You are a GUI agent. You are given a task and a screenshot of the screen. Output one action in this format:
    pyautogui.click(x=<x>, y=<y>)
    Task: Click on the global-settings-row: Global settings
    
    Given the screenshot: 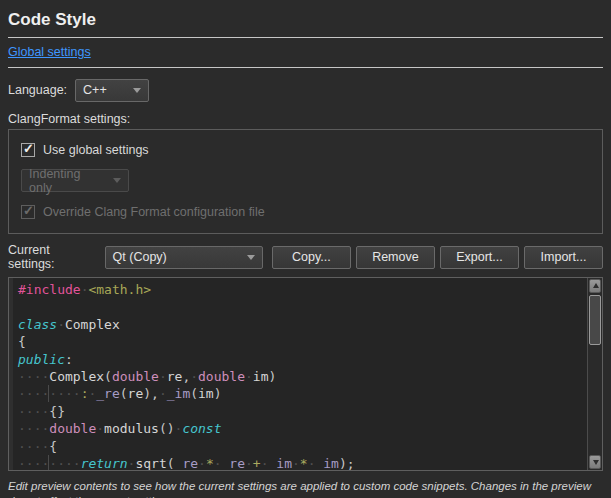 What is the action you would take?
    pyautogui.click(x=306, y=53)
    